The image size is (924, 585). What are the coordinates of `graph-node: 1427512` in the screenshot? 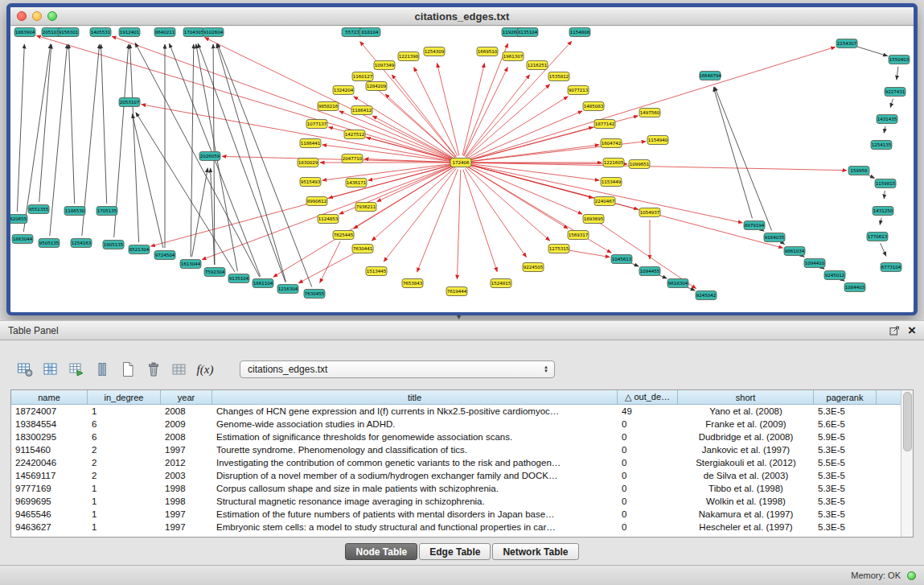 It's located at (355, 135).